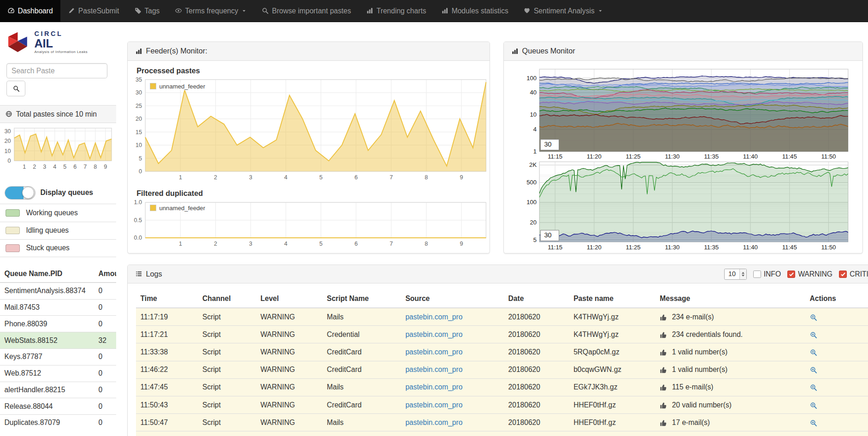  What do you see at coordinates (211, 11) in the screenshot?
I see `nav-item-terms-frequency: Terms frequency` at bounding box center [211, 11].